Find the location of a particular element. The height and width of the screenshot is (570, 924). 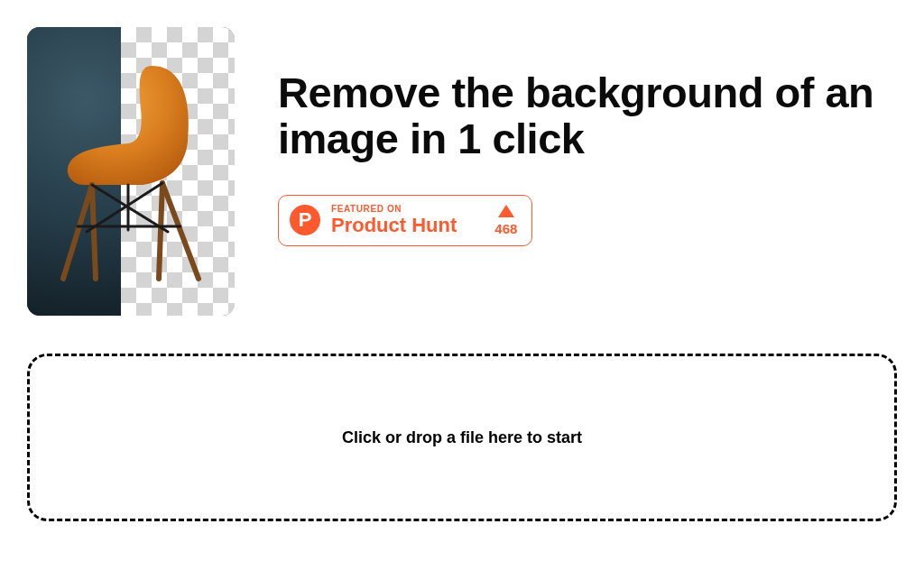

product-hunt-votes: 468 is located at coordinates (502, 220).